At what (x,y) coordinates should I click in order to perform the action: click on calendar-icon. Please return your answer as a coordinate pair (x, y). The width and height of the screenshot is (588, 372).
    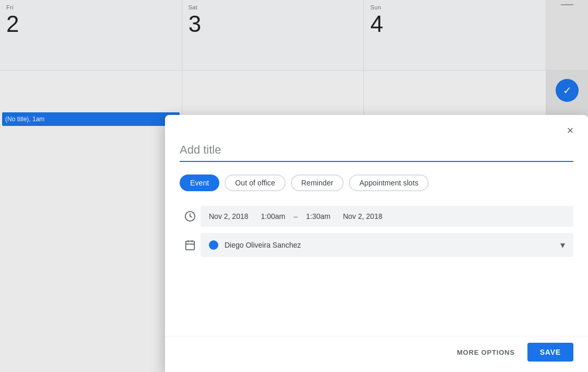
    Looking at the image, I should click on (190, 245).